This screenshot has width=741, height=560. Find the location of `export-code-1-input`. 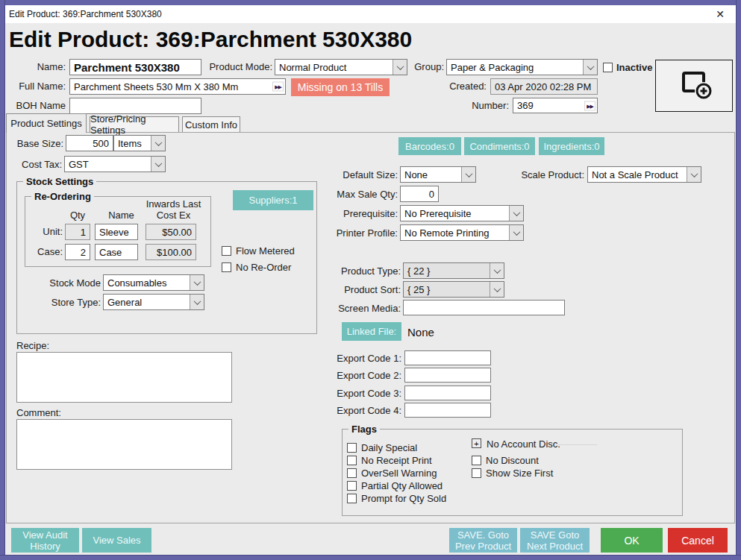

export-code-1-input is located at coordinates (448, 358).